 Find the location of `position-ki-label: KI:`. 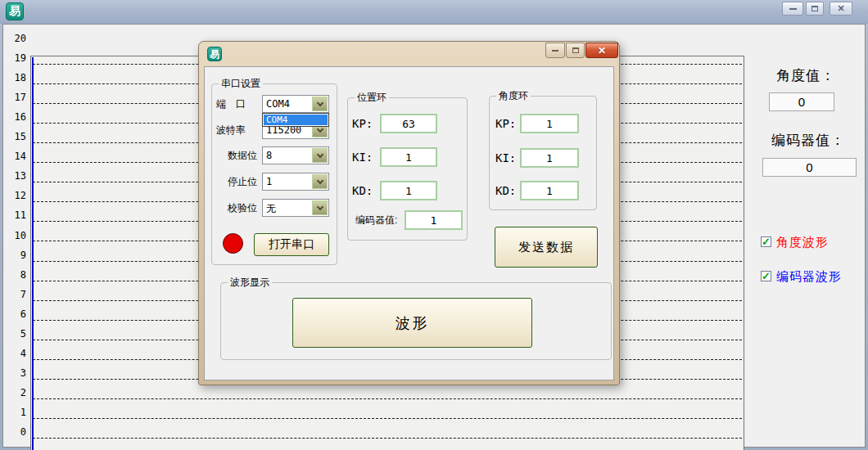

position-ki-label: KI: is located at coordinates (362, 157).